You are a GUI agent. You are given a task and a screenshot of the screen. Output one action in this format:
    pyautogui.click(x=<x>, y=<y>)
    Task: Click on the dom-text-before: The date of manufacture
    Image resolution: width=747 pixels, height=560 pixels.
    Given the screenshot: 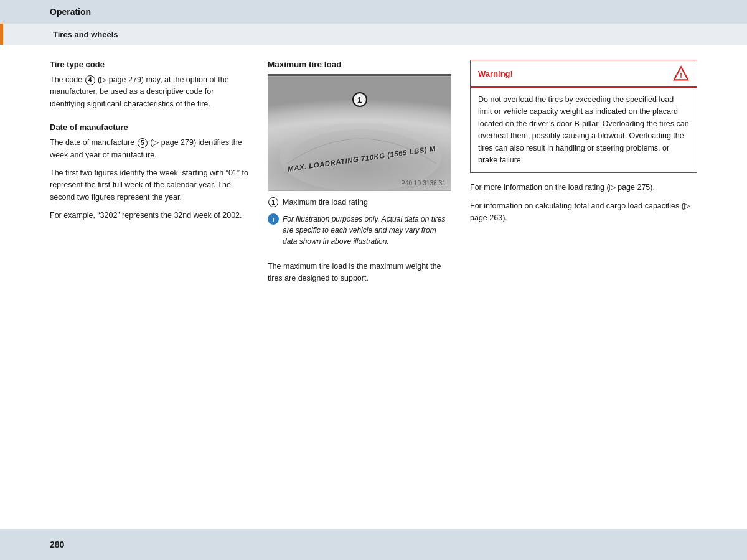 What is the action you would take?
    pyautogui.click(x=93, y=142)
    